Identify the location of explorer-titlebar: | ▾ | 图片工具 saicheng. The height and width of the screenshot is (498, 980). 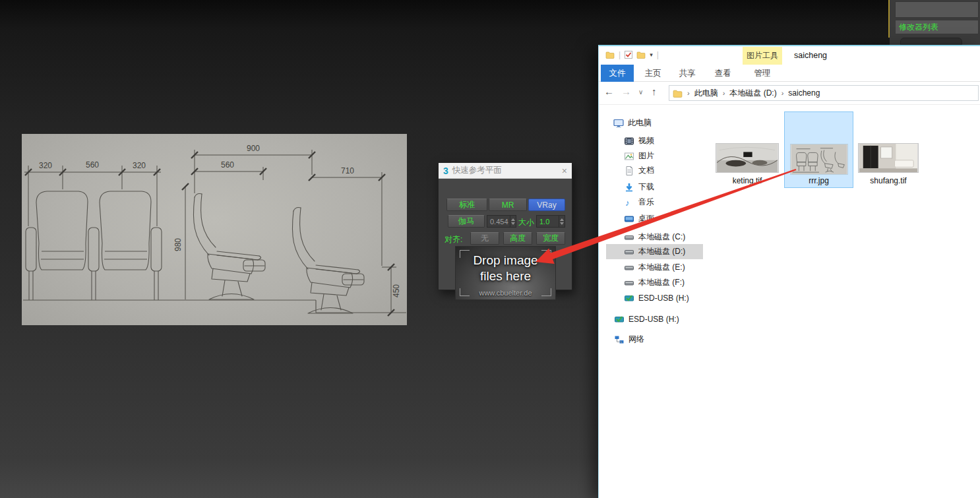
(789, 55).